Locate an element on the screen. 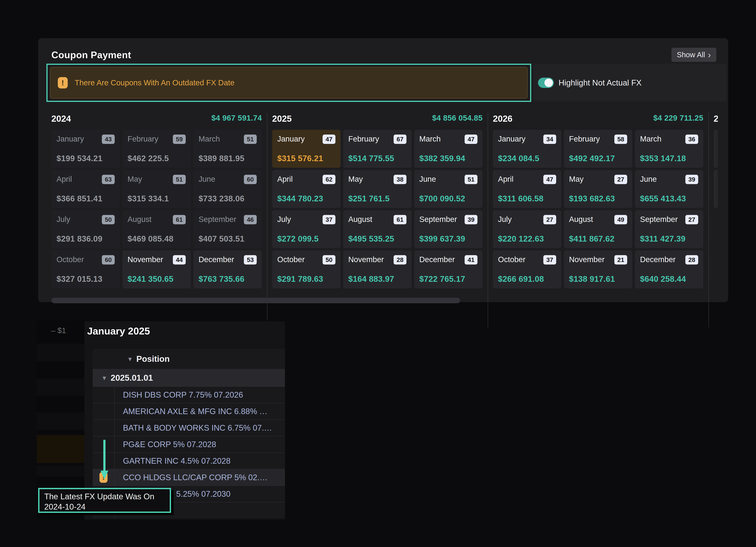 Image resolution: width=756 pixels, height=547 pixels. month-card-2026-june: June39$655 413.43 is located at coordinates (669, 189).